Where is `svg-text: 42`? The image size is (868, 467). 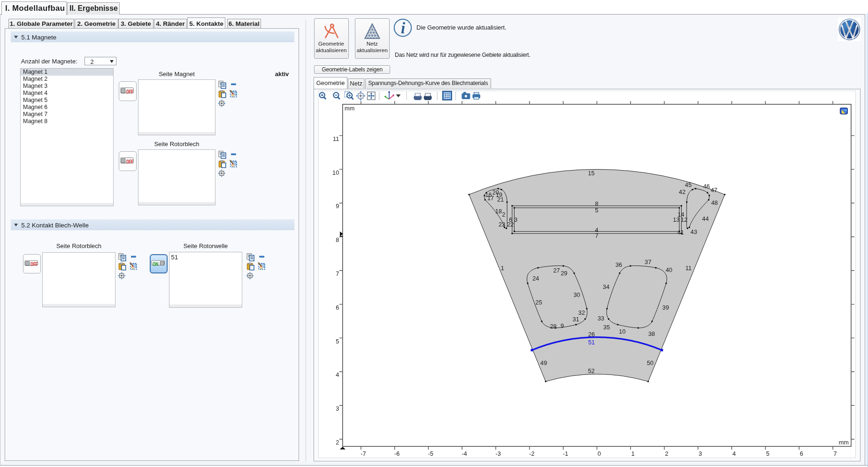
svg-text: 42 is located at coordinates (682, 192).